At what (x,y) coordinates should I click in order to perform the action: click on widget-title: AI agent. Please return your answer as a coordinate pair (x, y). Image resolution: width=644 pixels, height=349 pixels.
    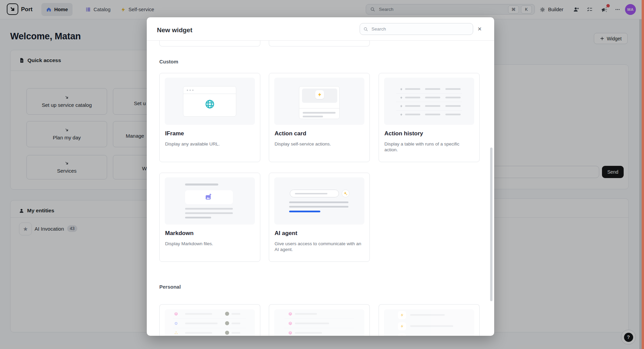
    Looking at the image, I should click on (286, 233).